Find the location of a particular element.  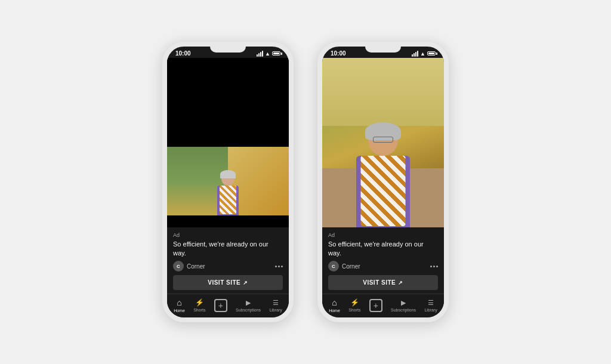

video-thumbnail-left is located at coordinates (228, 181).